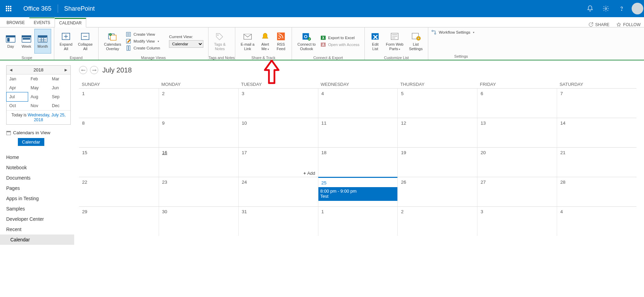 The height and width of the screenshot is (297, 644). Describe the element at coordinates (599, 25) in the screenshot. I see `share-button: SHARE` at that location.